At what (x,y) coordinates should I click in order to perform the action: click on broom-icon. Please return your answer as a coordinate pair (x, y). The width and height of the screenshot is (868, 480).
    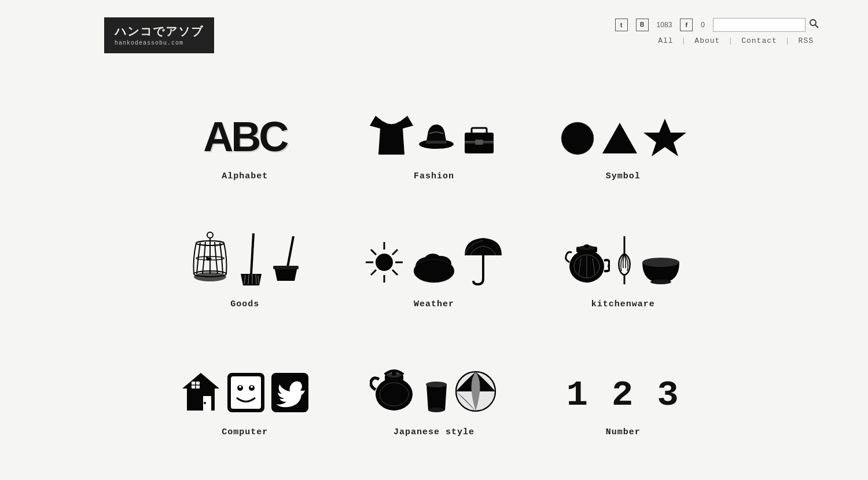
    Looking at the image, I should click on (251, 258).